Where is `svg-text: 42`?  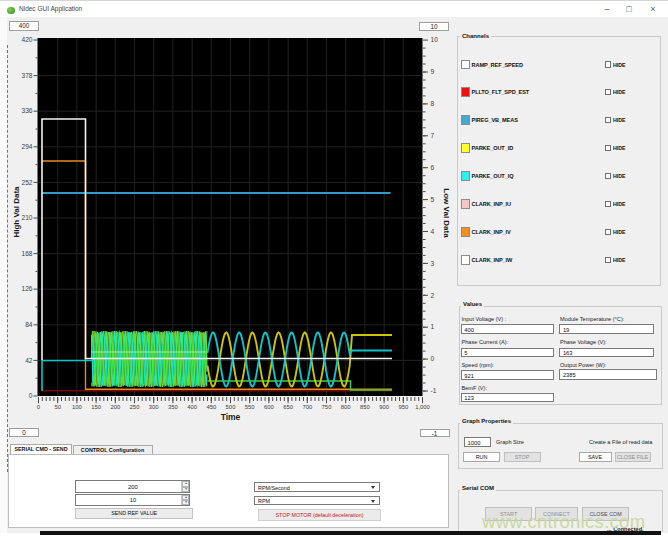
svg-text: 42 is located at coordinates (29, 360).